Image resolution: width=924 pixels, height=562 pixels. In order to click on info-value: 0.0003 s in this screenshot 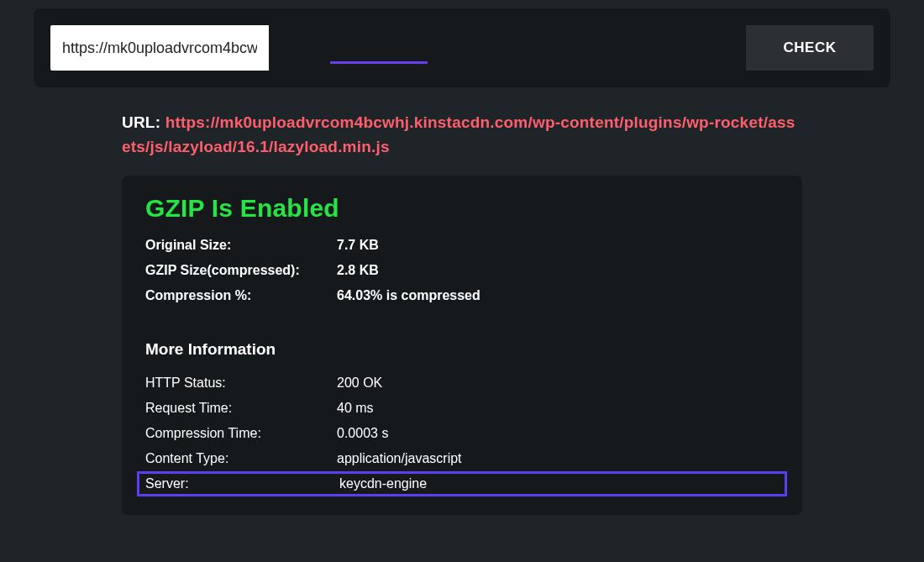, I will do `click(363, 433)`.